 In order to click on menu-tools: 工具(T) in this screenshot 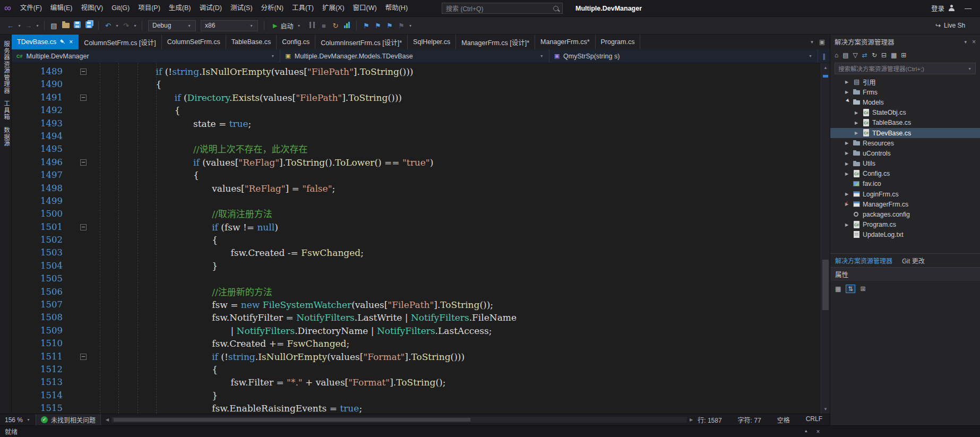, I will do `click(303, 8)`.